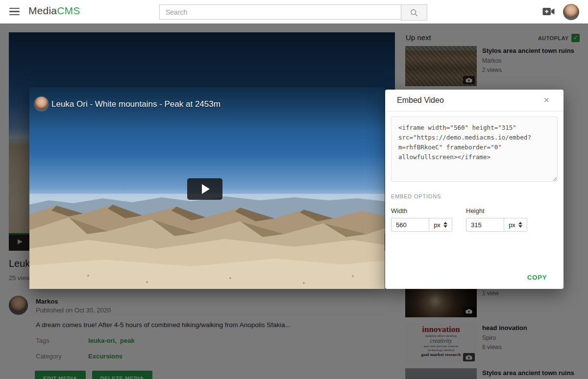 This screenshot has height=379, width=588. I want to click on search-bar, so click(293, 13).